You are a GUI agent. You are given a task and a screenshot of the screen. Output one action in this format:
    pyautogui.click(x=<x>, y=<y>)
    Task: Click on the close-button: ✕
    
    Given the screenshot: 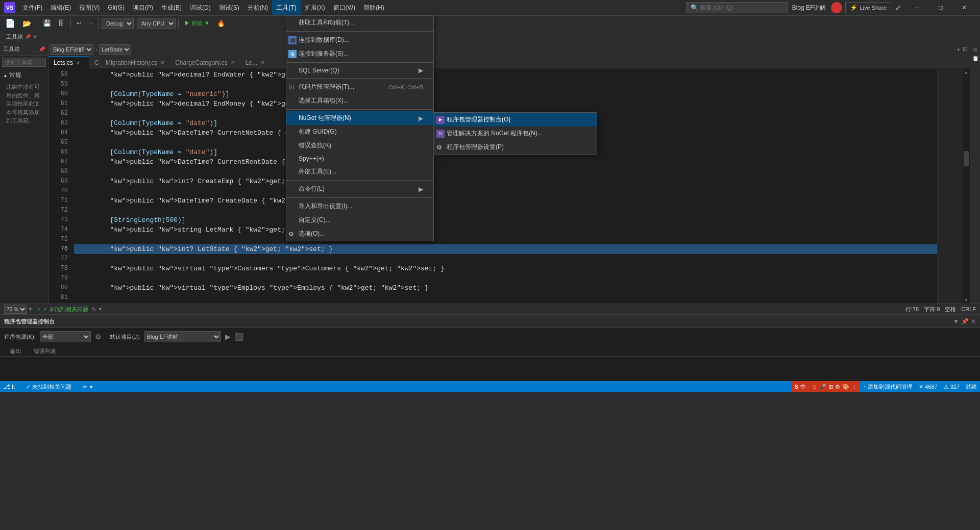 What is the action you would take?
    pyautogui.click(x=964, y=8)
    